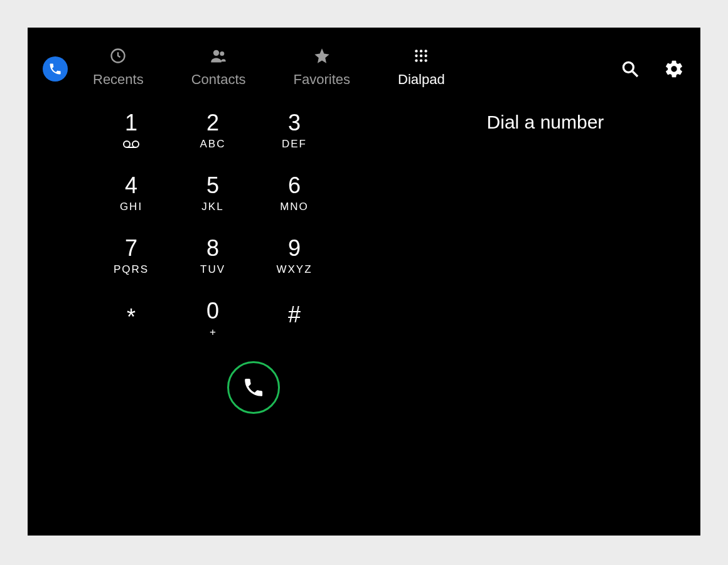 Image resolution: width=728 pixels, height=565 pixels. I want to click on gear-icon, so click(674, 69).